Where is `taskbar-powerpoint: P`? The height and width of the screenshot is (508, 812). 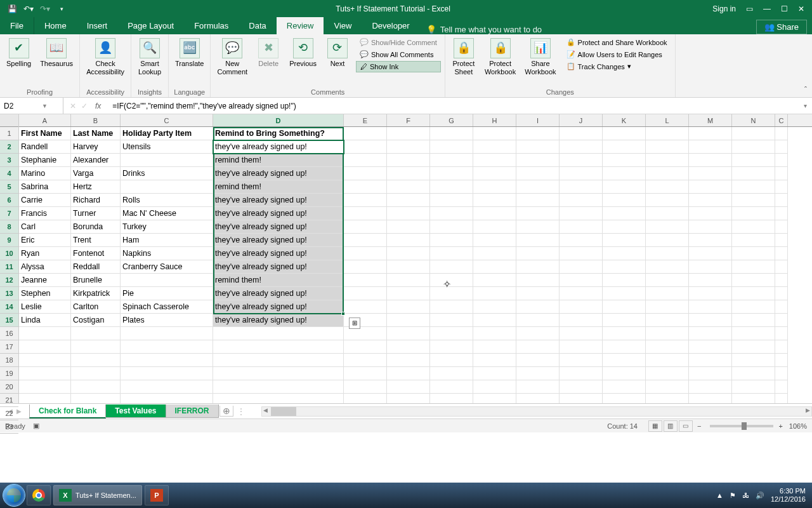
taskbar-powerpoint: P is located at coordinates (157, 495).